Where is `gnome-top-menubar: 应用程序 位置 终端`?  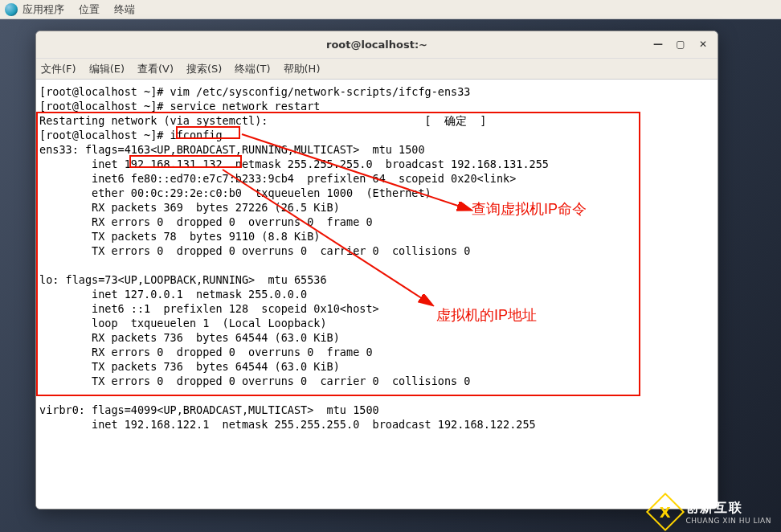 gnome-top-menubar: 应用程序 位置 终端 is located at coordinates (390, 10).